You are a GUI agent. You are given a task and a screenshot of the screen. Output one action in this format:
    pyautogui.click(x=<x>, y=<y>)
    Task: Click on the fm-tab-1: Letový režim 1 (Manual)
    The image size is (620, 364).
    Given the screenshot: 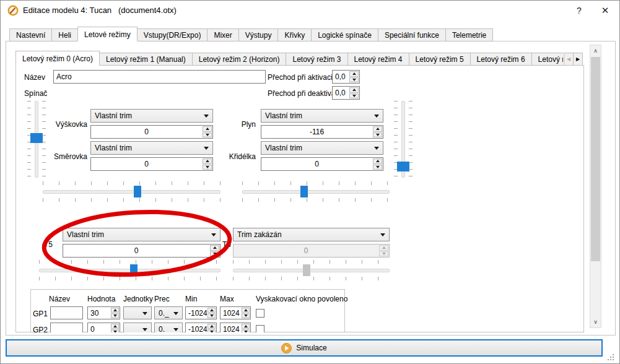 What is the action you would take?
    pyautogui.click(x=146, y=59)
    